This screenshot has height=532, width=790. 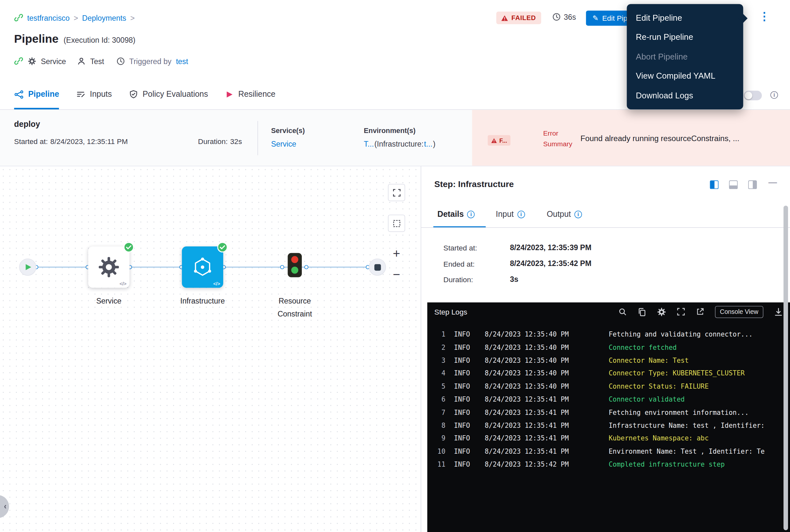 What do you see at coordinates (48, 18) in the screenshot?
I see `breadcrumb-project-link: testfrancisco` at bounding box center [48, 18].